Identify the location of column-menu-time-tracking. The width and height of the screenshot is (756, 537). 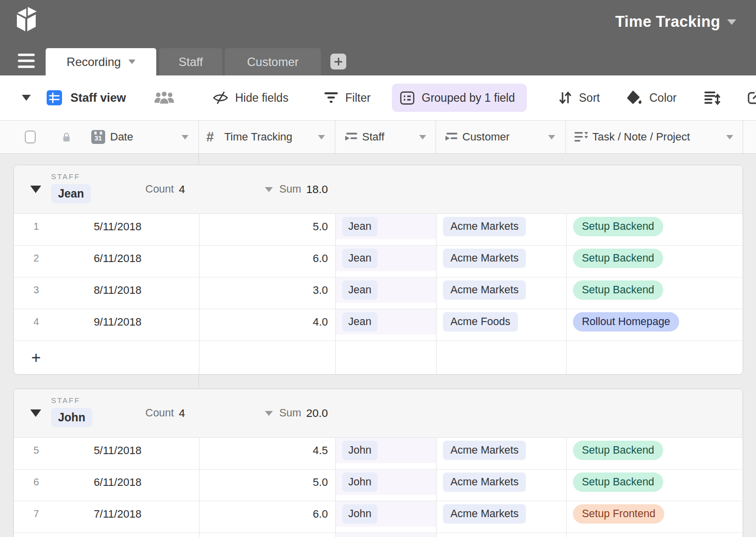
(321, 137).